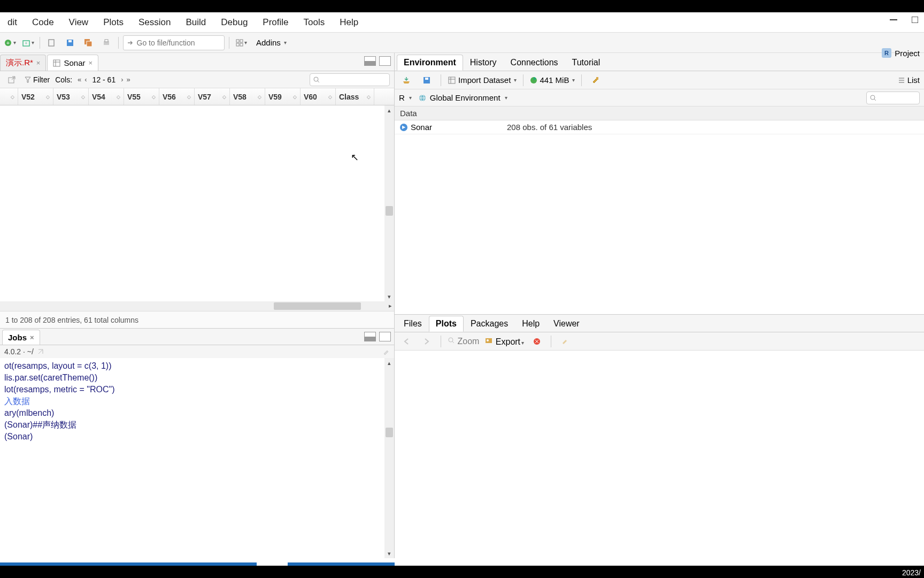  Describe the element at coordinates (197, 378) in the screenshot. I see `console-line: lis.par.set(caretTheme())` at that location.